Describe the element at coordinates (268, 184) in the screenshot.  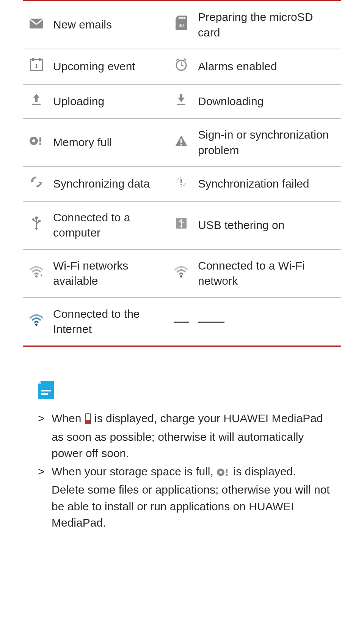
I see `sync-failed-label: Synchronization failed` at that location.